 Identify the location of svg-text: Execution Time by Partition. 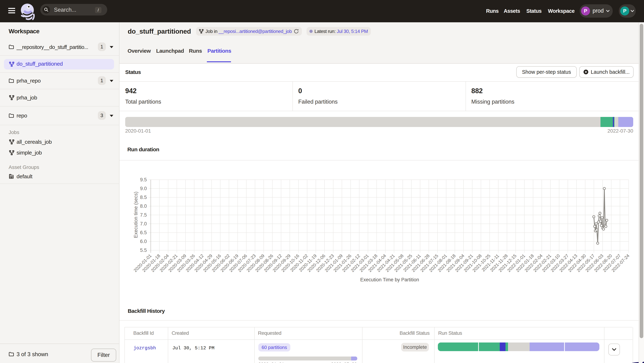
(390, 280).